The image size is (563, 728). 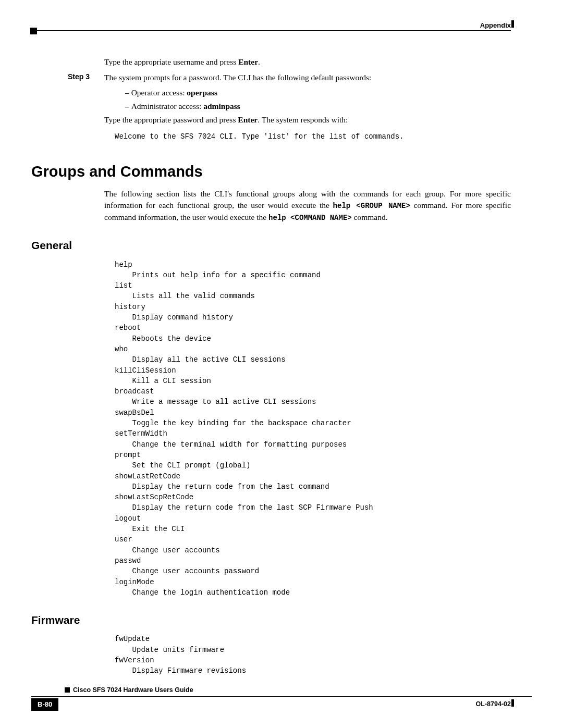 What do you see at coordinates (67, 690) in the screenshot?
I see `footer-marker-square` at bounding box center [67, 690].